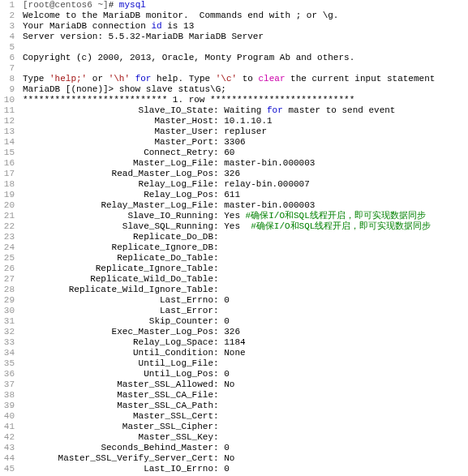  Describe the element at coordinates (118, 216) in the screenshot. I see `field-label: Slave_IO_Running` at that location.